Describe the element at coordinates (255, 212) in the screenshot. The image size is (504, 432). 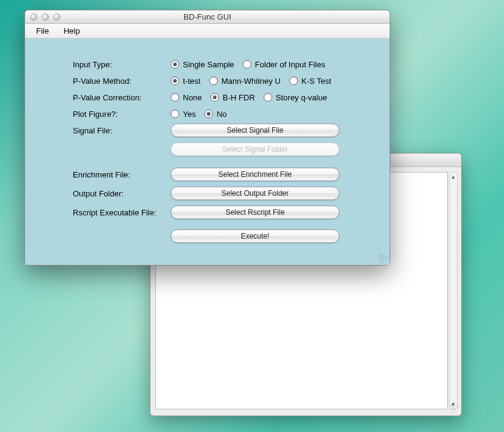
I see `select-rscript-file-button: Select Rscript File` at that location.